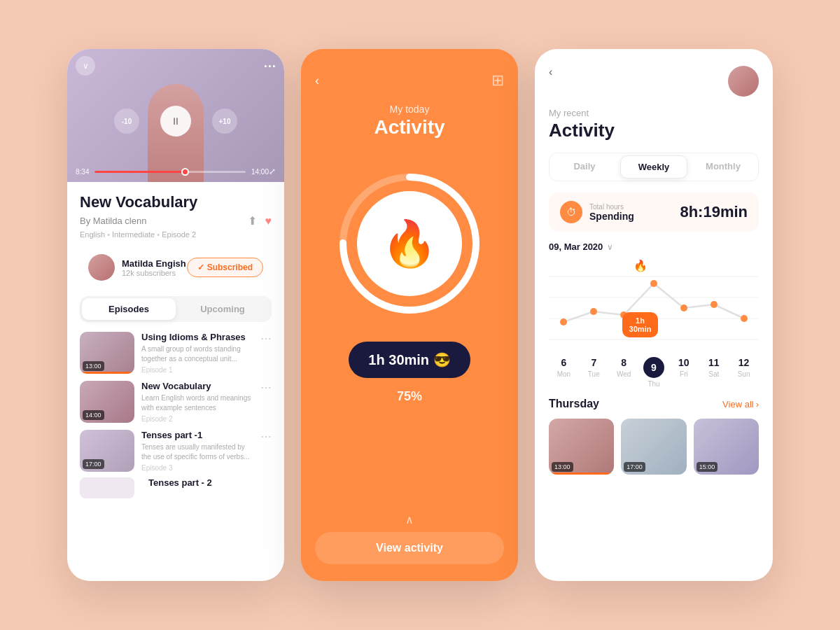 The image size is (840, 630). I want to click on clock-icon: ⏱, so click(571, 212).